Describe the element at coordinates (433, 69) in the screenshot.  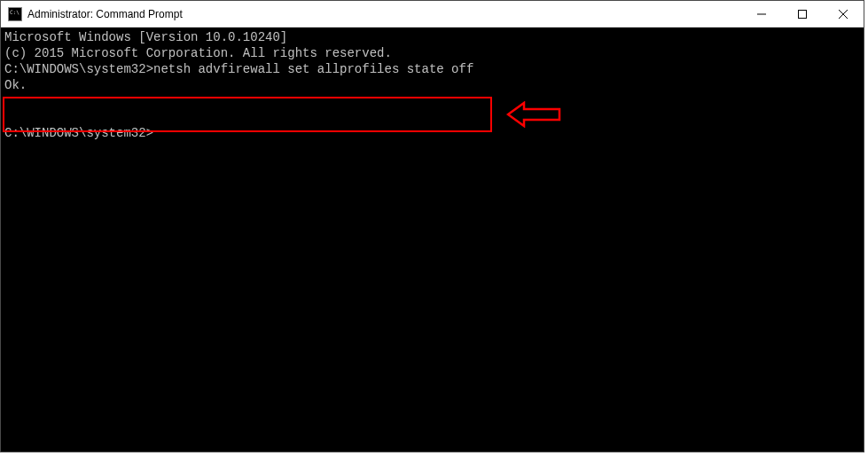
I see `terminal-prompt-row-1: C:\WINDOWS\system32>netsh advfirewall se…` at that location.